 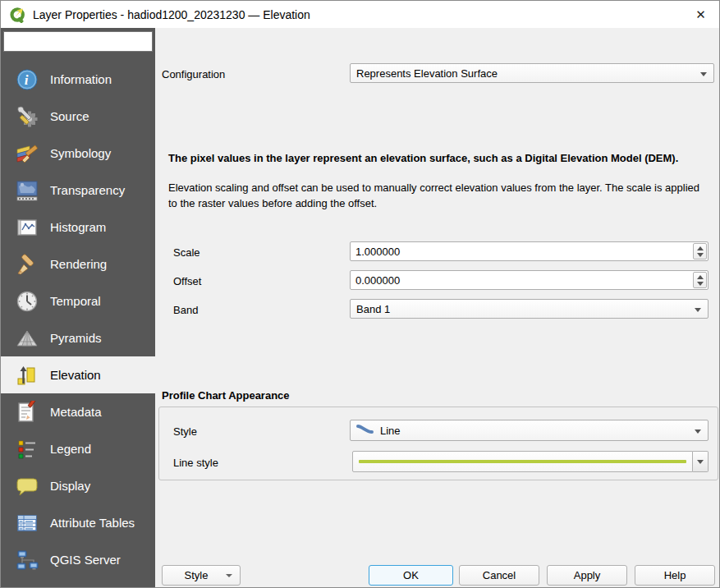 I want to click on band-label: Band, so click(x=186, y=310).